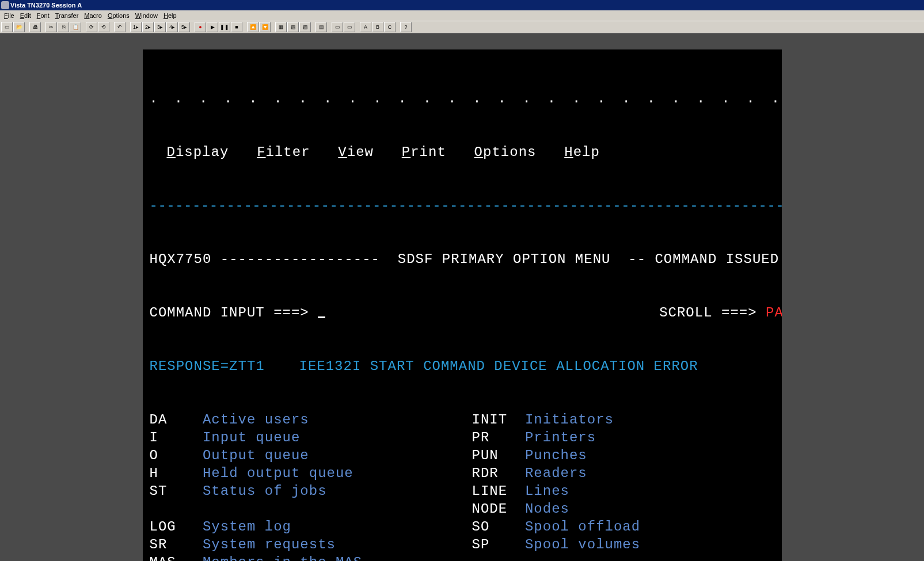  I want to click on option-cmd-so: SO, so click(499, 527).